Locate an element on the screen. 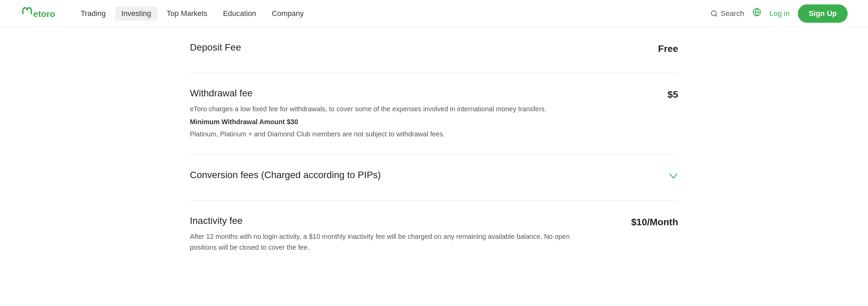 This screenshot has width=868, height=306. nav-right: Search Log in Sign Up is located at coordinates (779, 14).